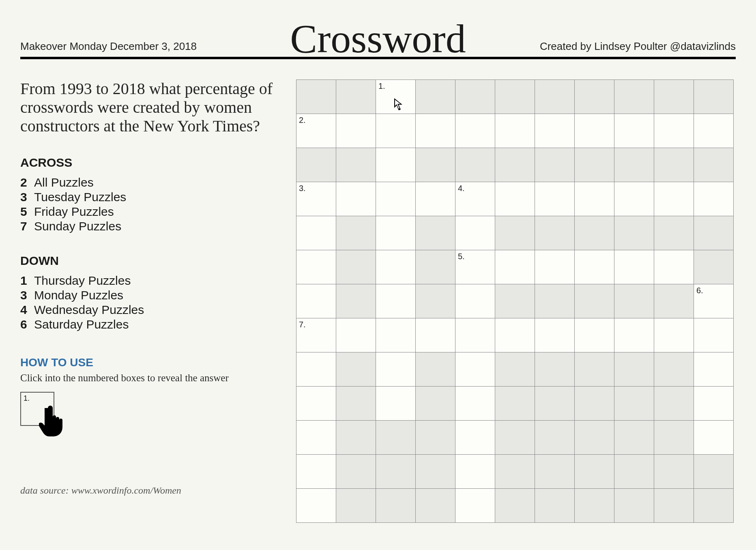  Describe the element at coordinates (152, 226) in the screenshot. I see `clue-row: 7Sunday Puzzles` at that location.